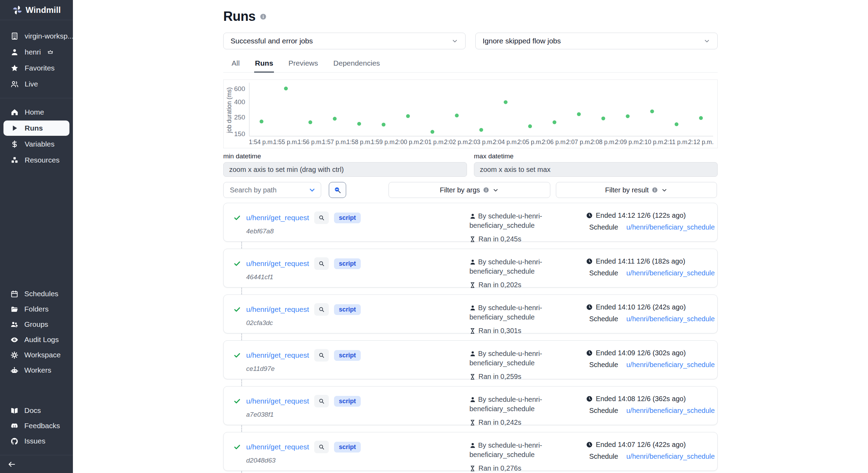 Image resolution: width=868 pixels, height=473 pixels. Describe the element at coordinates (457, 142) in the screenshot. I see `svg-text: 2:02 p.m.` at that location.